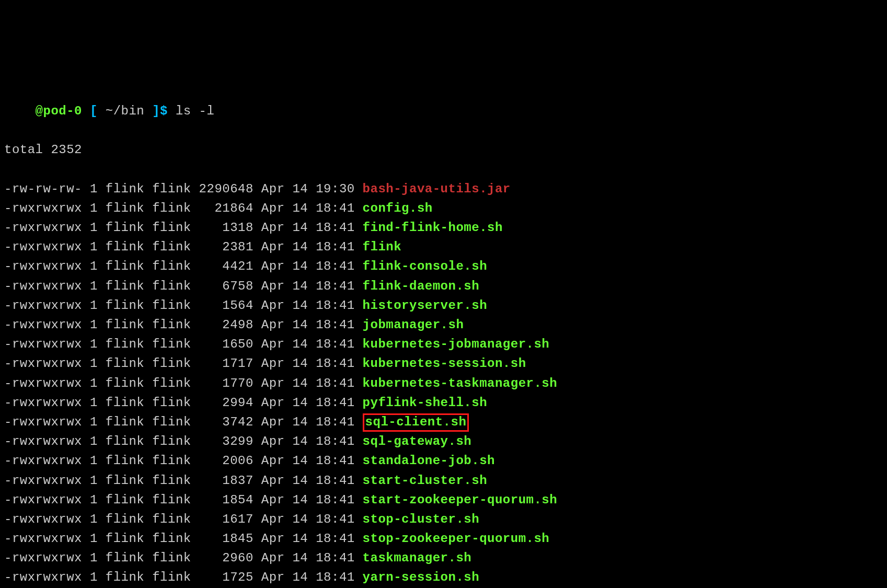 The image size is (887, 588). Describe the element at coordinates (421, 520) in the screenshot. I see `file-name: stop-cluster.sh` at that location.